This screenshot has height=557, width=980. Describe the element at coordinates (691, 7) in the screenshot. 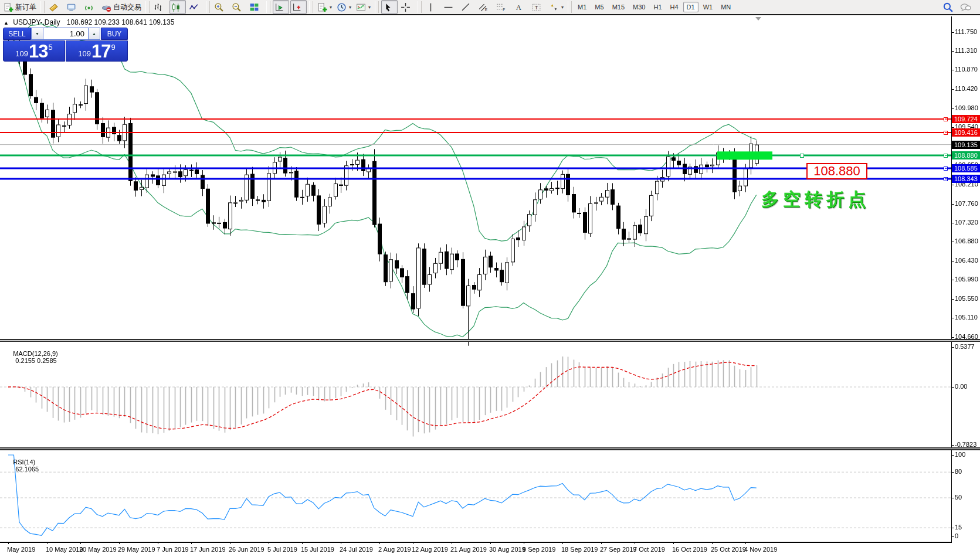

I see `timeframe-d1-button: D1` at that location.